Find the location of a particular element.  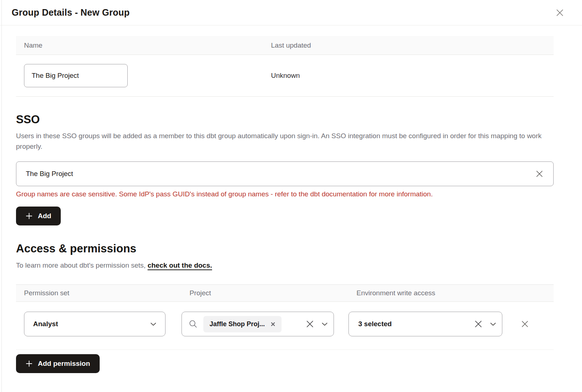

add-sso-group-button: Add is located at coordinates (39, 216).